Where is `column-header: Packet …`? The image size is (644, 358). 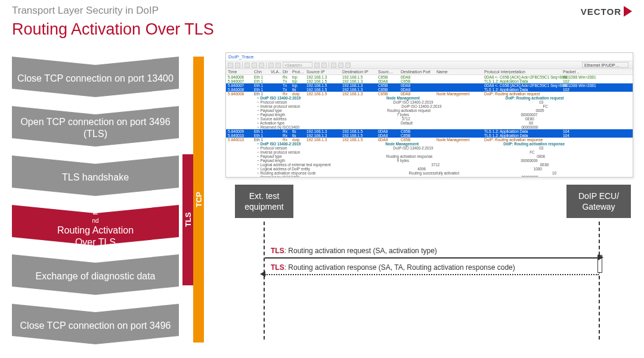
column-header: Packet … is located at coordinates (571, 71).